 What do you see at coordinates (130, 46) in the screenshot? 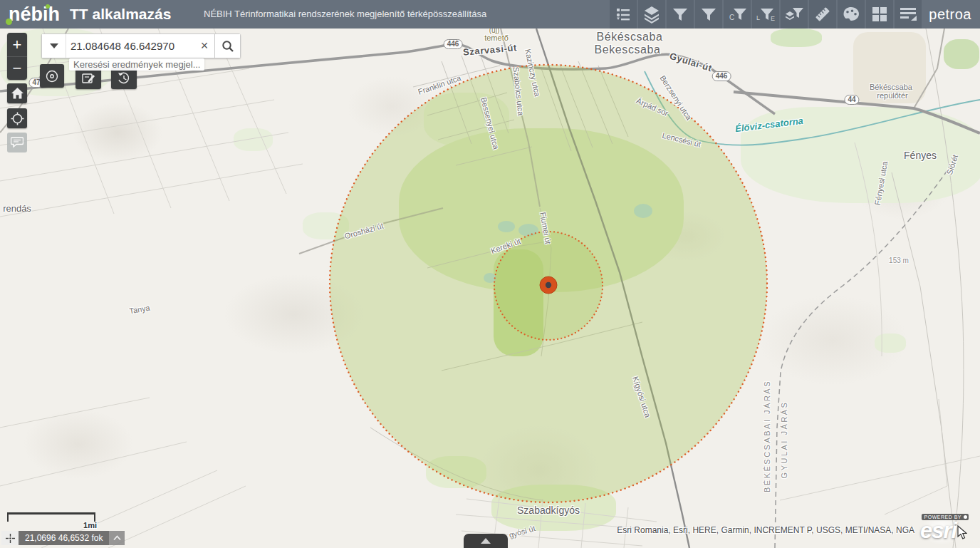
I see `search-input` at bounding box center [130, 46].